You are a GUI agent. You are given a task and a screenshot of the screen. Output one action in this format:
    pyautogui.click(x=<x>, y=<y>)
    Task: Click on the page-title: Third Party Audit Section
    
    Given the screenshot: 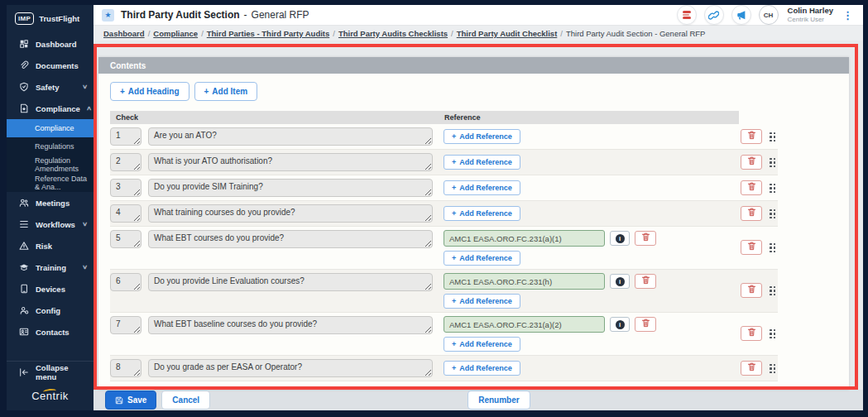 What is the action you would take?
    pyautogui.click(x=180, y=15)
    